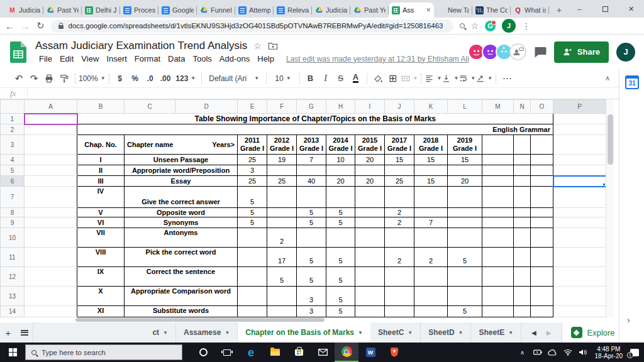  I want to click on back-button: ←, so click(10, 26).